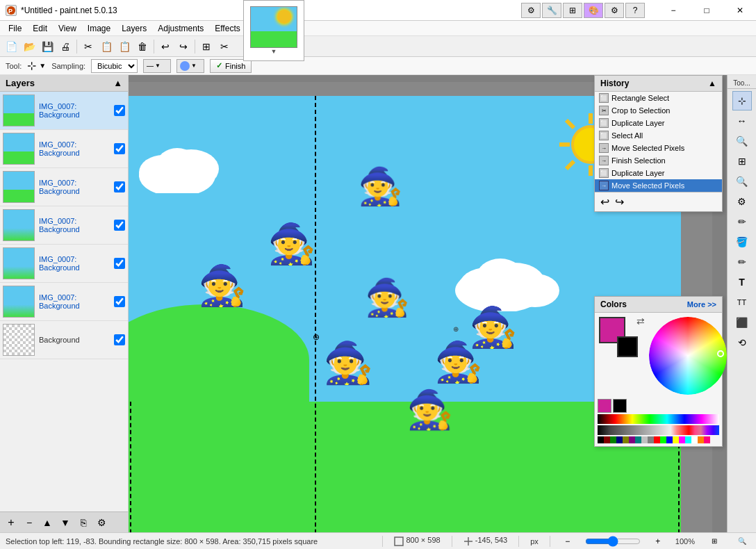  I want to click on history-redo-btn: ↪, so click(620, 202).